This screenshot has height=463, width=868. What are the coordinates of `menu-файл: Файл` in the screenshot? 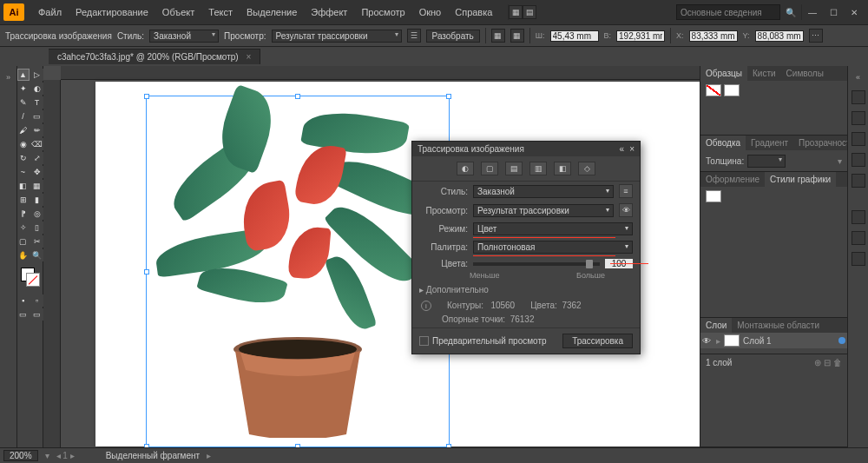 It's located at (50, 12).